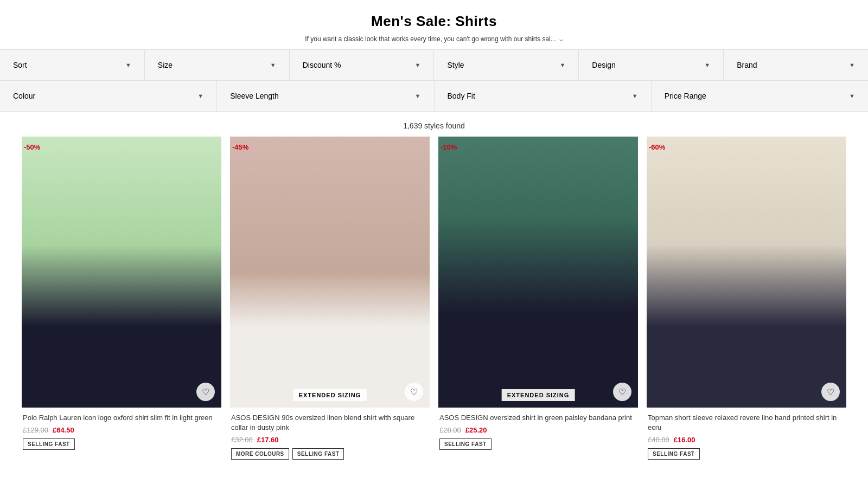  I want to click on results-count: 1,639 styles found, so click(434, 124).